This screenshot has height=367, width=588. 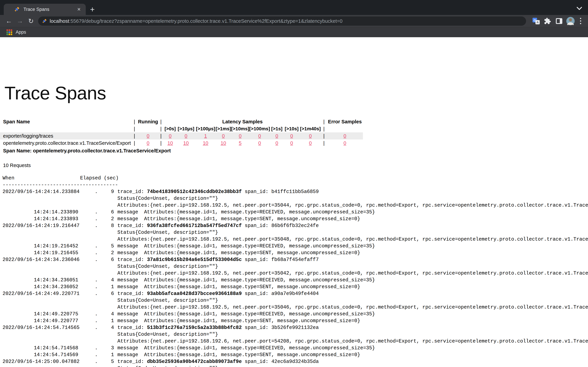 I want to click on forward-icon: →, so click(x=20, y=21).